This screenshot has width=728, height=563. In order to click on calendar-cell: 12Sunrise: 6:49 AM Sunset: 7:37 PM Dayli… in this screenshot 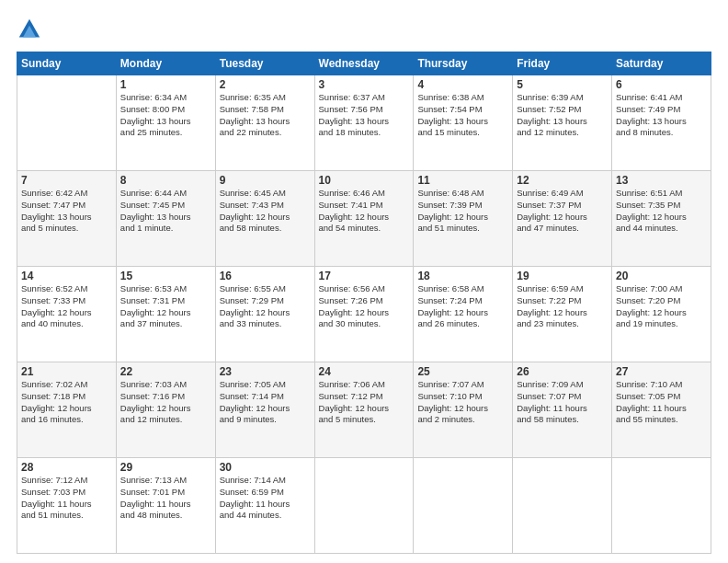, I will do `click(563, 219)`.